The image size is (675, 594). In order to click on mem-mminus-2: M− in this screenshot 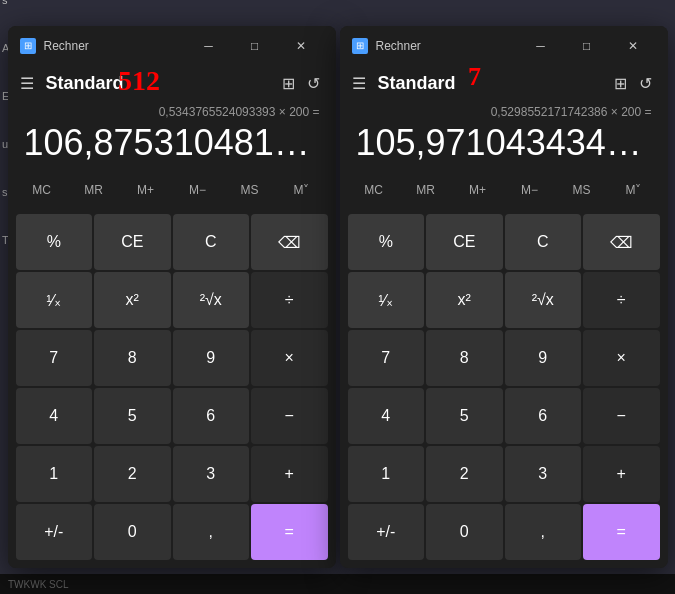, I will do `click(530, 190)`.